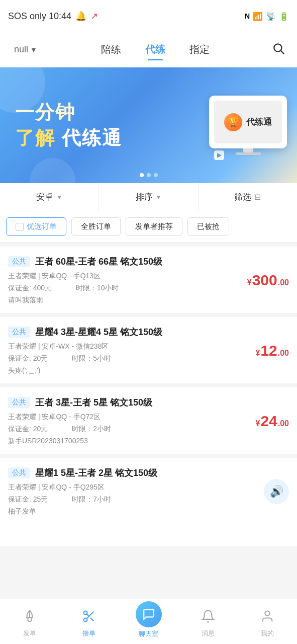  What do you see at coordinates (20, 227) in the screenshot?
I see `preferred-checkbox` at bounding box center [20, 227].